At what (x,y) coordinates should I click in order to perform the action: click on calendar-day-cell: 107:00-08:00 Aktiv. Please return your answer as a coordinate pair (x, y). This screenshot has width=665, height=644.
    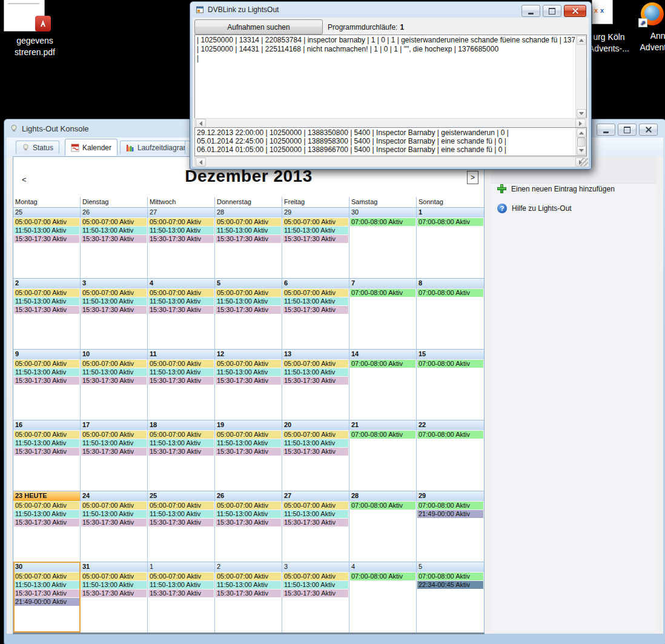
    Looking at the image, I should click on (451, 242).